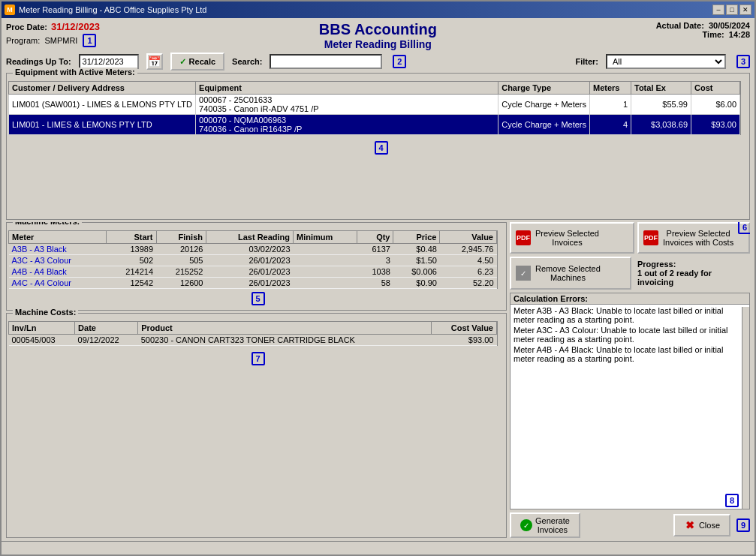 This screenshot has width=756, height=556. What do you see at coordinates (375, 237) in the screenshot?
I see `col-qty: Qty` at bounding box center [375, 237].